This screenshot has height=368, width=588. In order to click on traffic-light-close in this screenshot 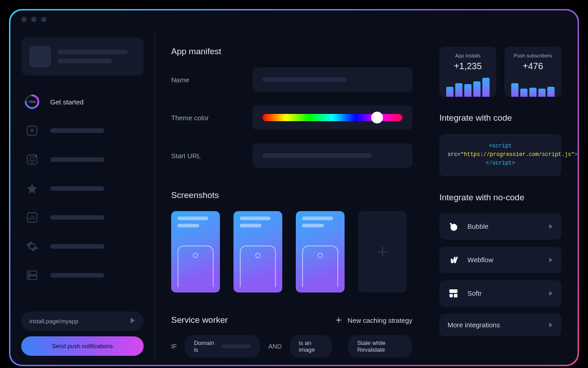, I will do `click(24, 19)`.